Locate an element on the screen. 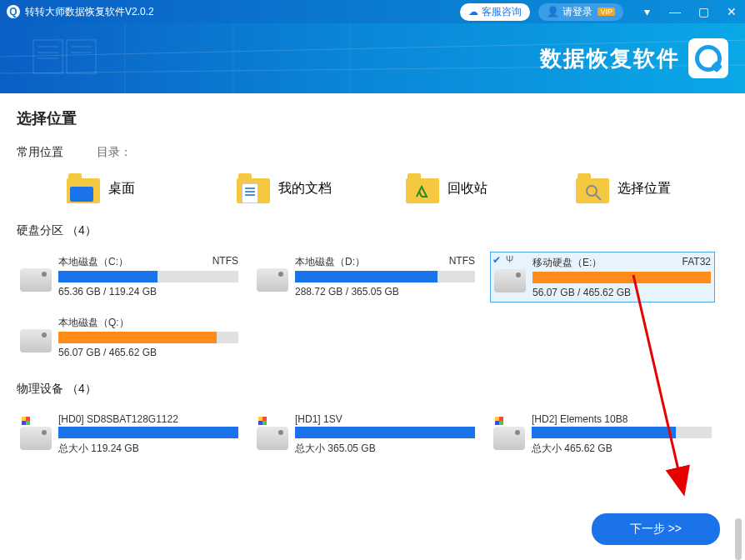 The width and height of the screenshot is (745, 560). common-item-label: 桌面 is located at coordinates (122, 188).